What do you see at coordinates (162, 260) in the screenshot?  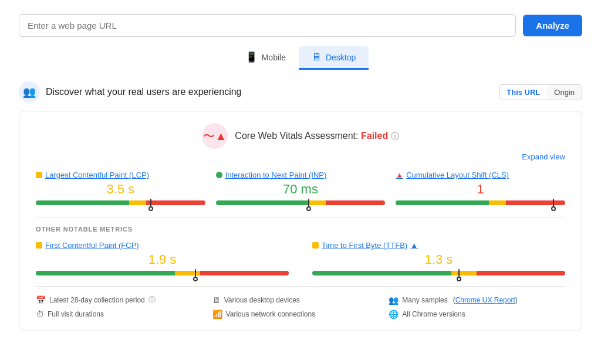 I see `fcp-value: 1.9 s` at bounding box center [162, 260].